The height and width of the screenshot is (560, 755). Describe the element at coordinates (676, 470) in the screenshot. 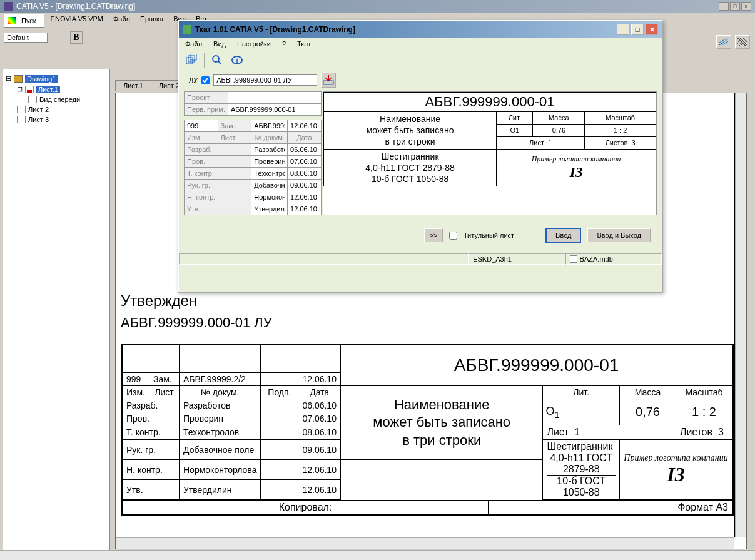

I see `logo-cell: Пример логотипа компании I3` at that location.